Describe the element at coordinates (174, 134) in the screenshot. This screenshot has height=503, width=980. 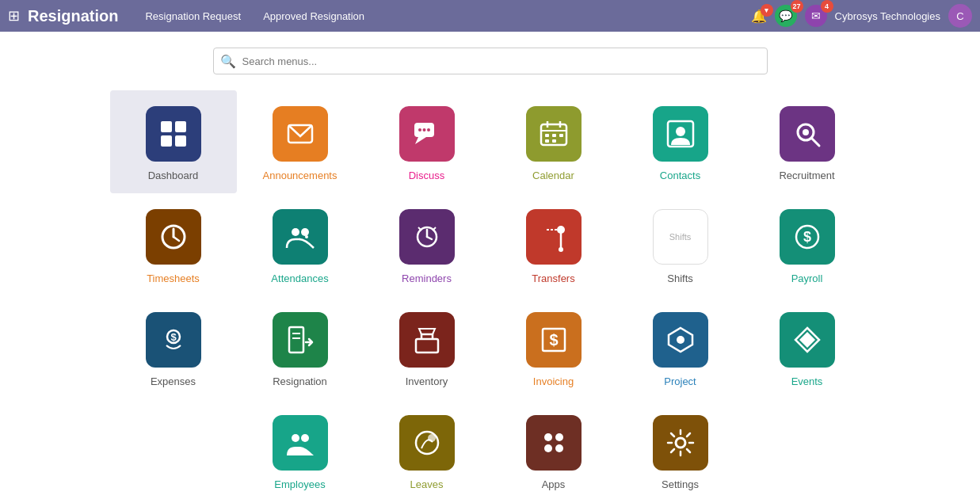
I see `app-icon-dashboard` at that location.